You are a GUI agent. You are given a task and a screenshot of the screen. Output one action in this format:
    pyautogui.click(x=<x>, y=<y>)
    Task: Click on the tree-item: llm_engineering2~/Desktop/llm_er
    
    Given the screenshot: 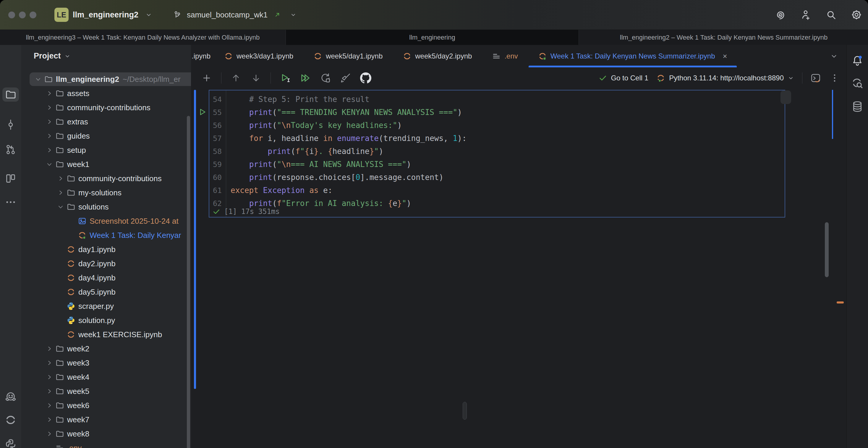 What is the action you would take?
    pyautogui.click(x=106, y=79)
    